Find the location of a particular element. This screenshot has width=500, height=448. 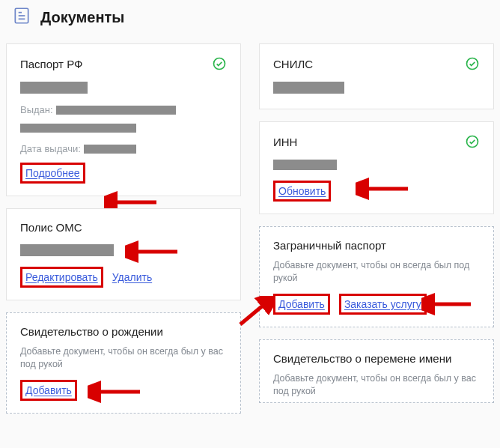

page-title: Документы is located at coordinates (82, 18).